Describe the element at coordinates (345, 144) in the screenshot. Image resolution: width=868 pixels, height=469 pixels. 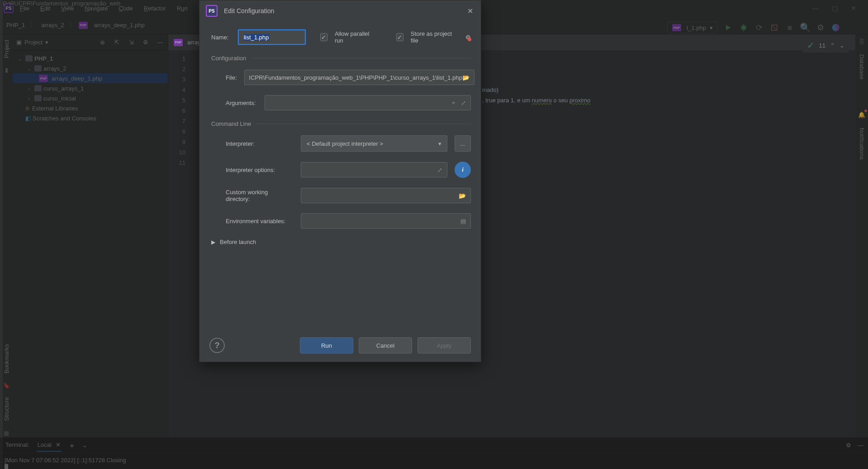
I see `interpreter-value: < Default project interpreter >` at that location.